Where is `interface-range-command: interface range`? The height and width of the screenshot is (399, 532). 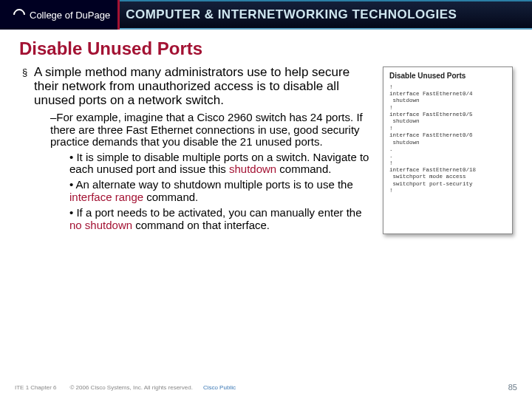
interface-range-command: interface range is located at coordinates (106, 197).